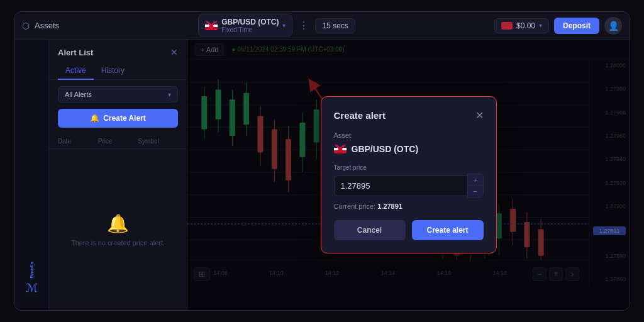 This screenshot has width=644, height=322. What do you see at coordinates (409, 149) in the screenshot?
I see `modal-asset-row: GBP/USD (OTC)` at bounding box center [409, 149].